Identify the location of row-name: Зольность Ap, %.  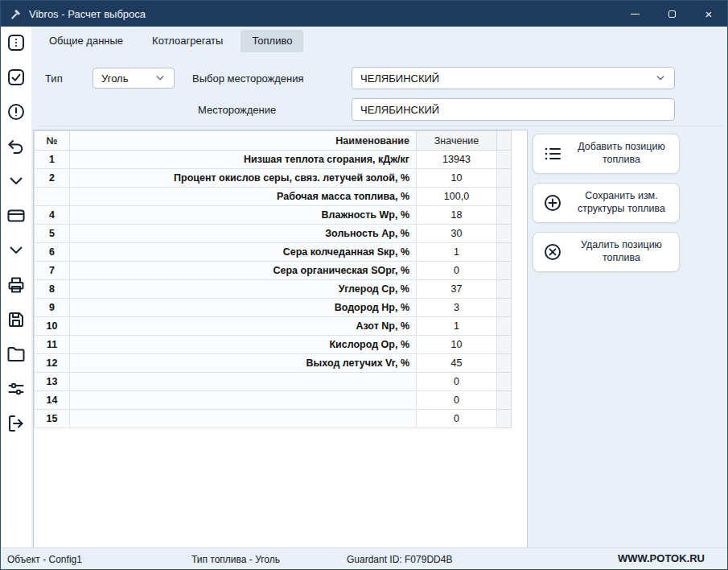
(243, 233).